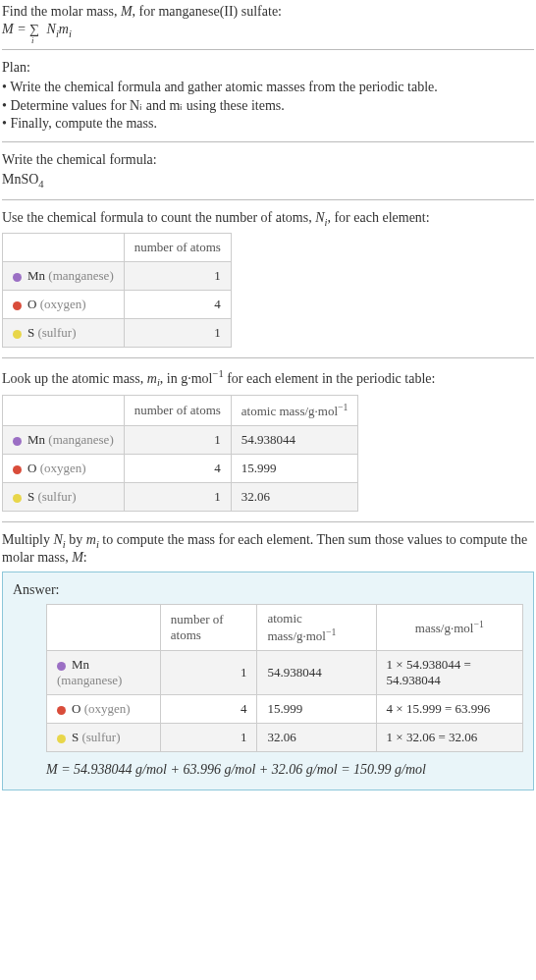  I want to click on m-h-m: m, so click(152, 379).